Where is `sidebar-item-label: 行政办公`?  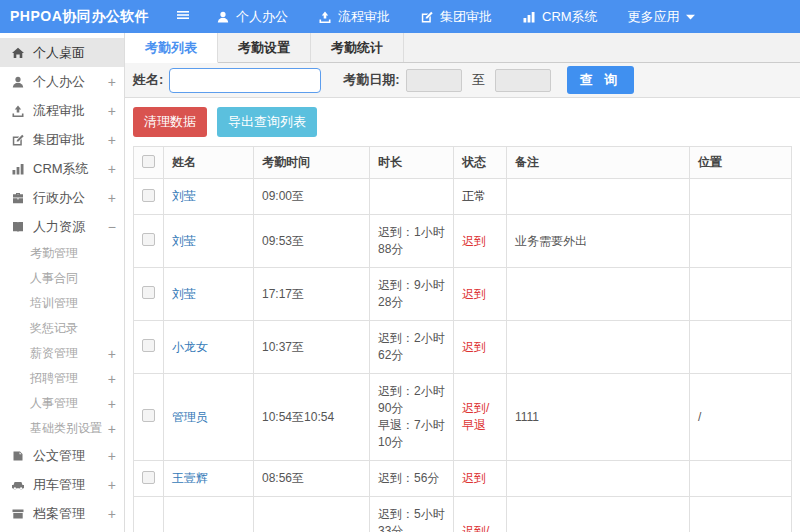
sidebar-item-label: 行政办公 is located at coordinates (70, 198).